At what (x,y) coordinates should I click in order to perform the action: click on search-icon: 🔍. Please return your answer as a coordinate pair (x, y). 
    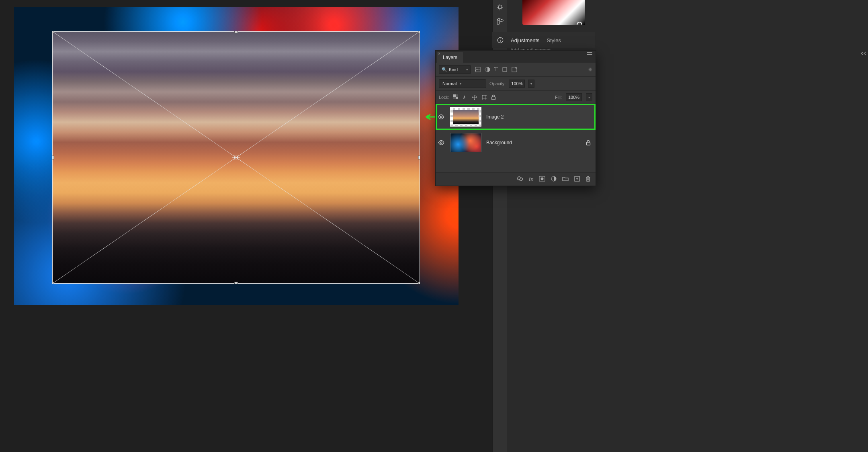
    Looking at the image, I should click on (444, 70).